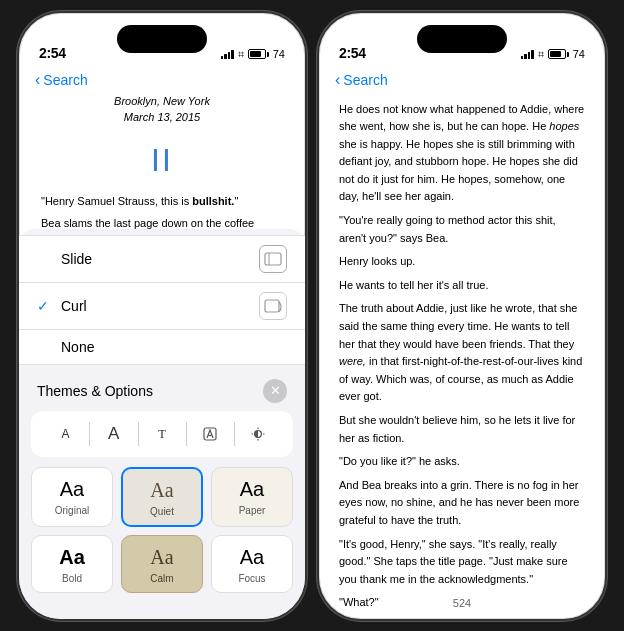  Describe the element at coordinates (462, 154) in the screenshot. I see `right-para-1: He does not know what happened to Addie,…` at that location.